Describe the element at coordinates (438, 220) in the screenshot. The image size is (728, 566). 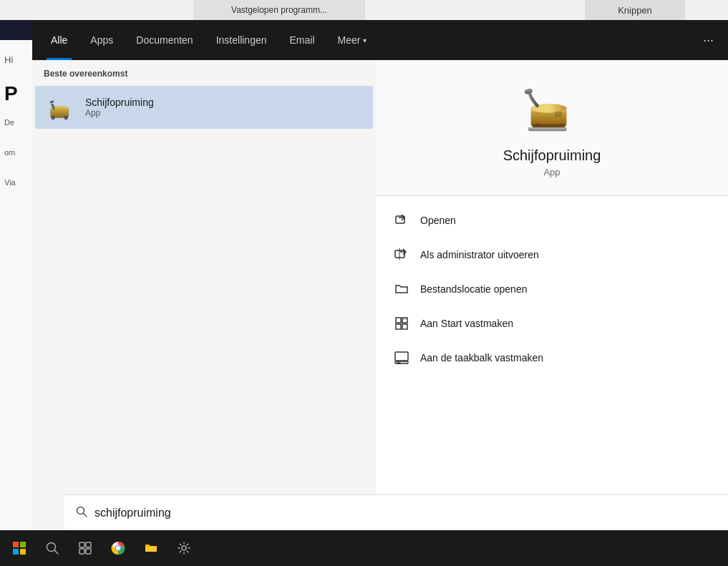
I see `action-openen-label: Openen` at that location.